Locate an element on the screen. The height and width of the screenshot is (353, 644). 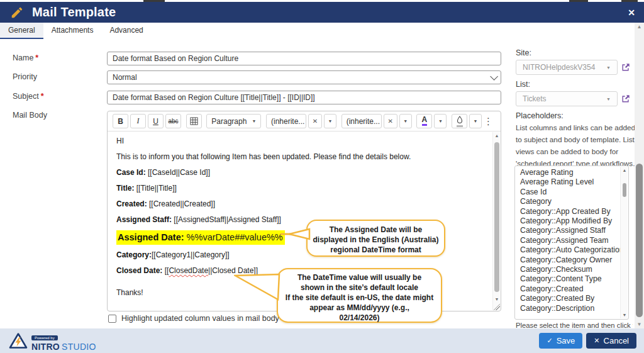
annotation-callout-datetime-locale: The DateTime value will usually beshown … is located at coordinates (360, 296).